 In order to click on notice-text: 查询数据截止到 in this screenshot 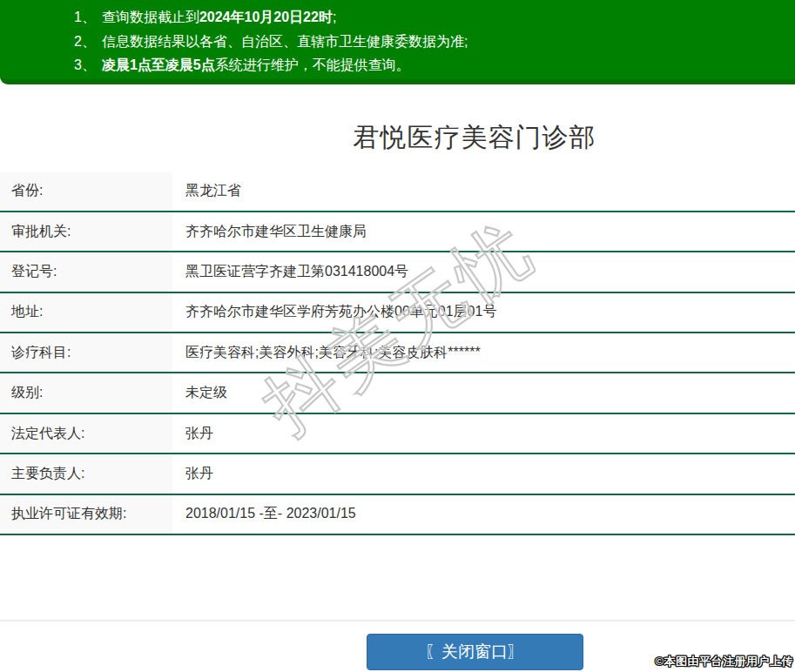, I will do `click(151, 17)`.